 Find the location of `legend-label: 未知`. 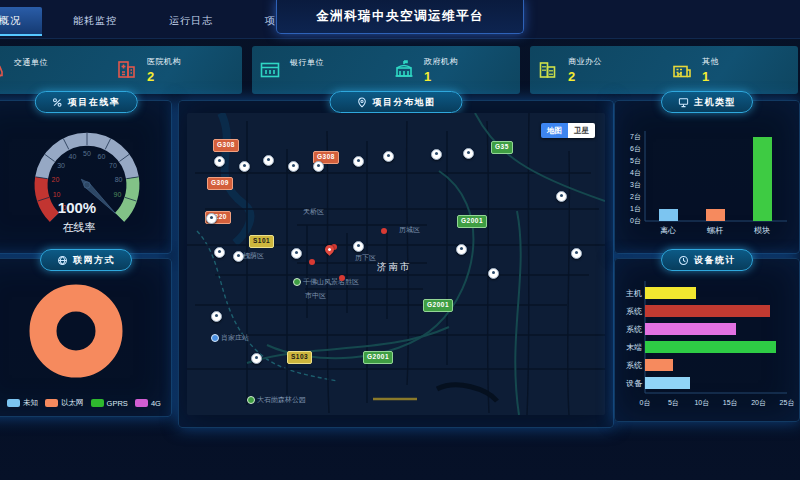

legend-label: 未知 is located at coordinates (30, 403).